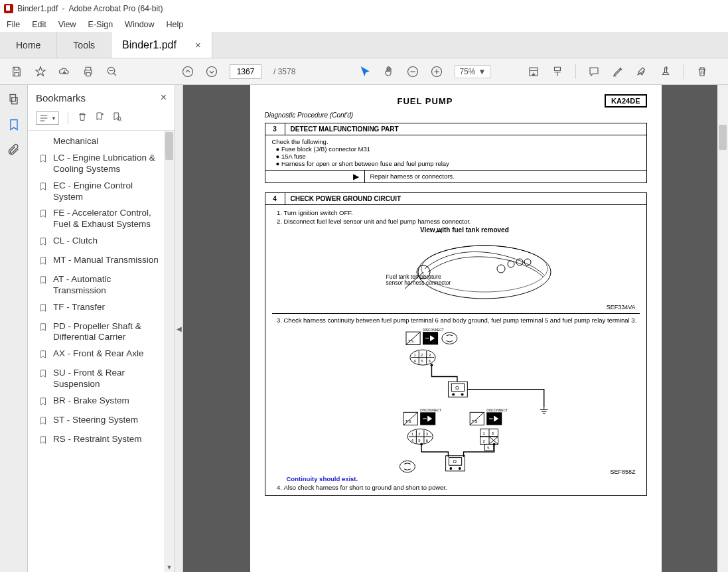 The height and width of the screenshot is (572, 728). Describe the element at coordinates (364, 45) in the screenshot. I see `document-tabbar: Home Tools Binder1.pdf ×` at that location.